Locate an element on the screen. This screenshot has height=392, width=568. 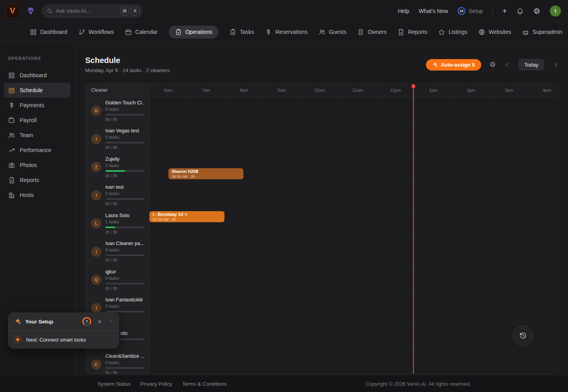
history-button is located at coordinates (523, 336).